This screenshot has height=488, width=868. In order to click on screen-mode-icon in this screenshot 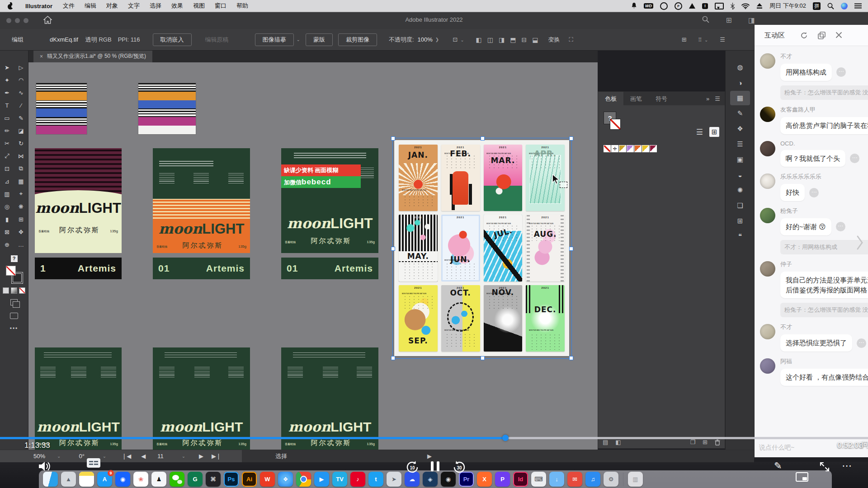, I will do `click(14, 316)`.